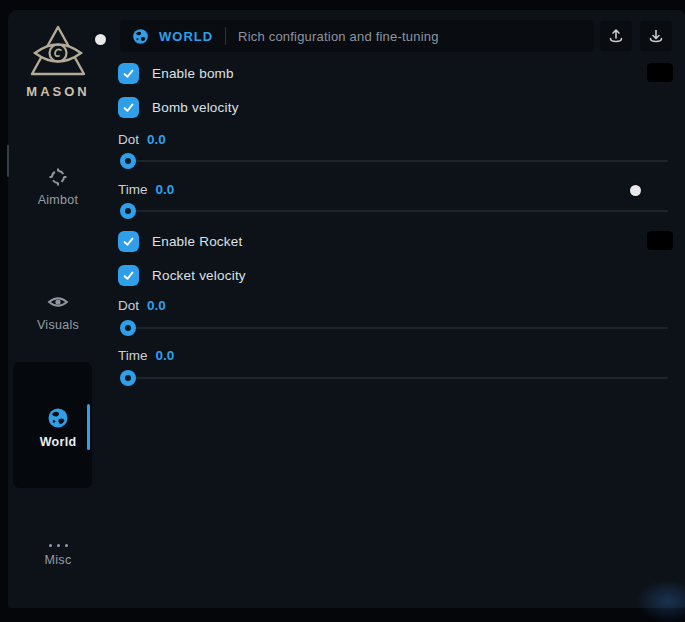 This screenshot has width=685, height=622. Describe the element at coordinates (58, 560) in the screenshot. I see `sidebar-item-label: Misc` at that location.